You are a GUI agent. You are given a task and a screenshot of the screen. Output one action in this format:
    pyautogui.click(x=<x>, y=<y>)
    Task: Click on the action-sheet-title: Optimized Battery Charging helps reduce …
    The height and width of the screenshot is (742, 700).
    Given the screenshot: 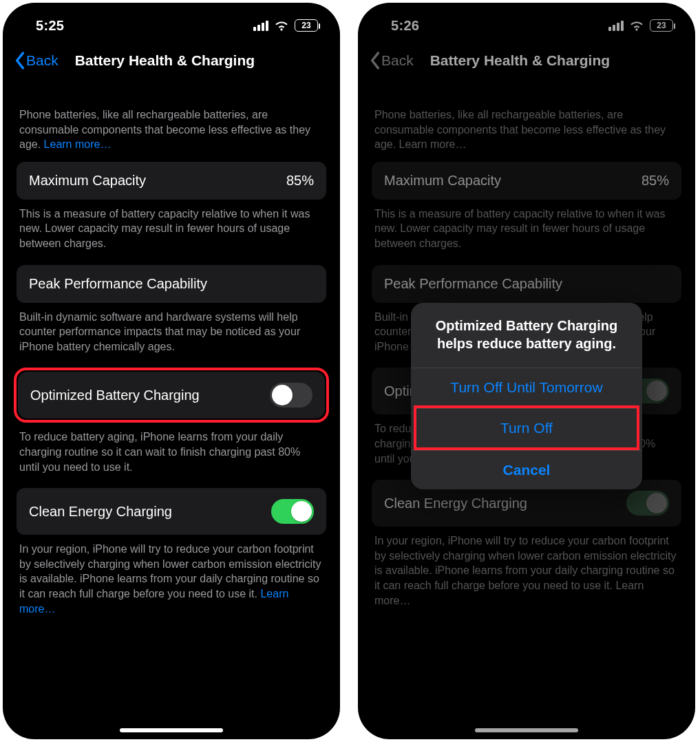 What is the action you would take?
    pyautogui.click(x=527, y=335)
    